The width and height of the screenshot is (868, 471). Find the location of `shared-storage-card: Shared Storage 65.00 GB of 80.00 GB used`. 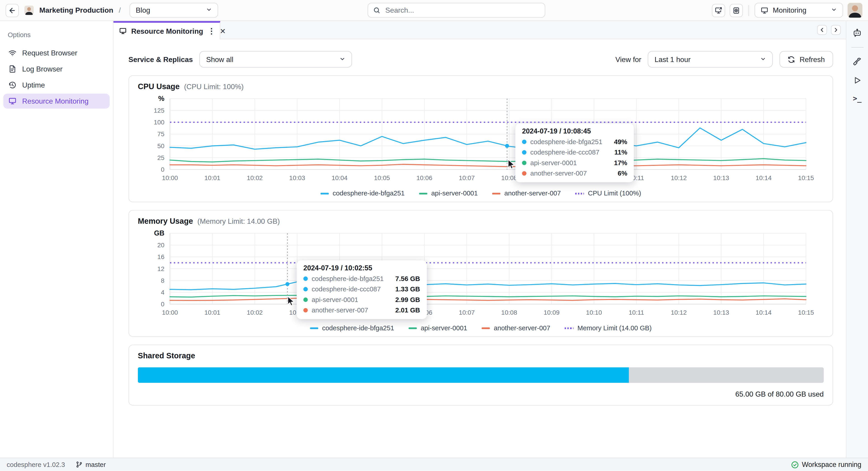

shared-storage-card: Shared Storage 65.00 GB of 80.00 GB used is located at coordinates (481, 375).